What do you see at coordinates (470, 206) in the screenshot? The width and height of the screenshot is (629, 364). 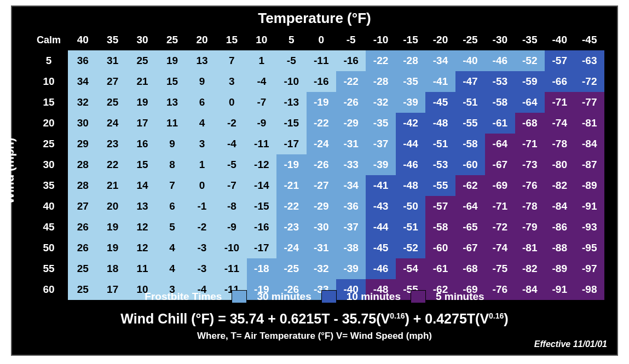 I see `wind-chill-cell: -64` at bounding box center [470, 206].